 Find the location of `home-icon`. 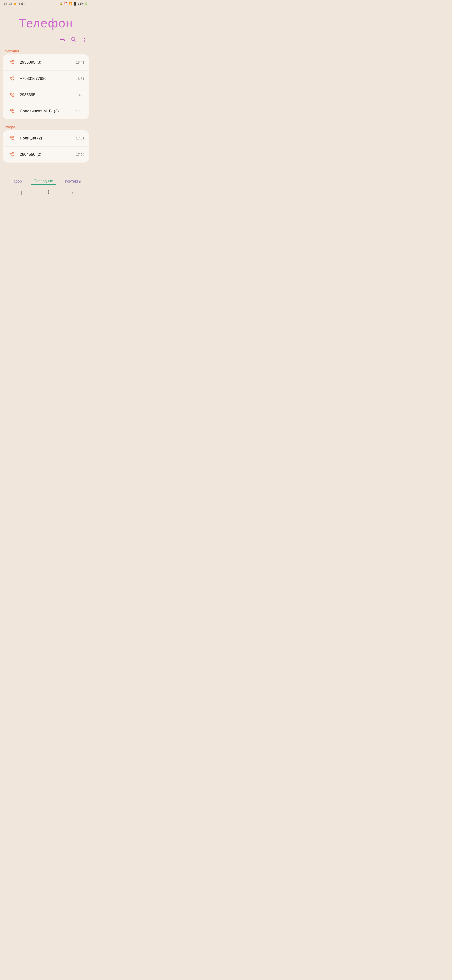

home-icon is located at coordinates (47, 192).